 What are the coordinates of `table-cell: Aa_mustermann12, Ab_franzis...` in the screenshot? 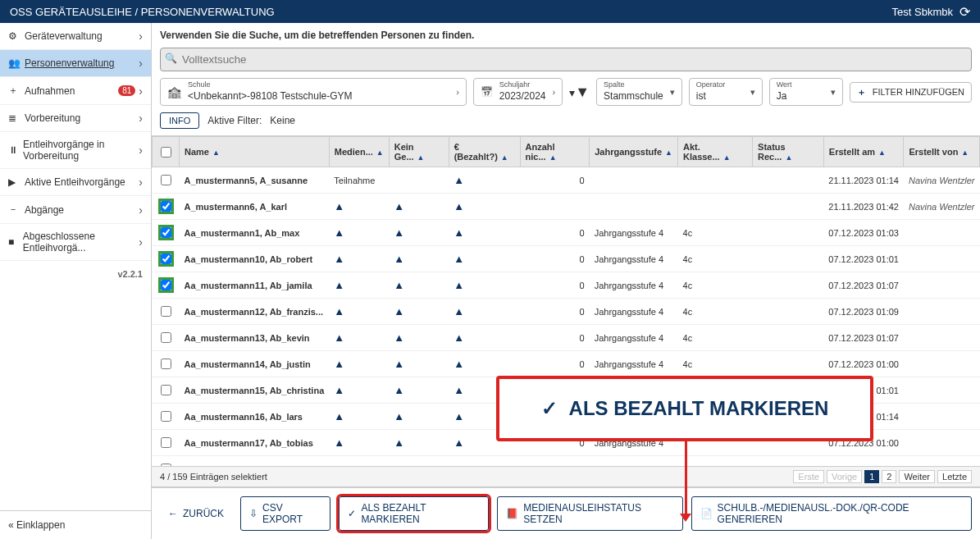 It's located at (254, 312).